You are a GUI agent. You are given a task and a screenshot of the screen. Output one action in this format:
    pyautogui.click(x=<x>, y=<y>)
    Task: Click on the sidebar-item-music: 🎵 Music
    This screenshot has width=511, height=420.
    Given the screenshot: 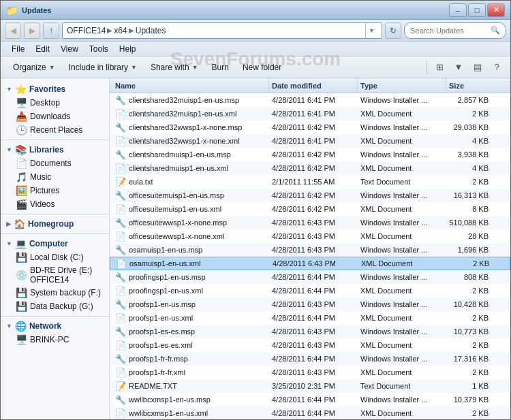 What is the action you would take?
    pyautogui.click(x=55, y=177)
    